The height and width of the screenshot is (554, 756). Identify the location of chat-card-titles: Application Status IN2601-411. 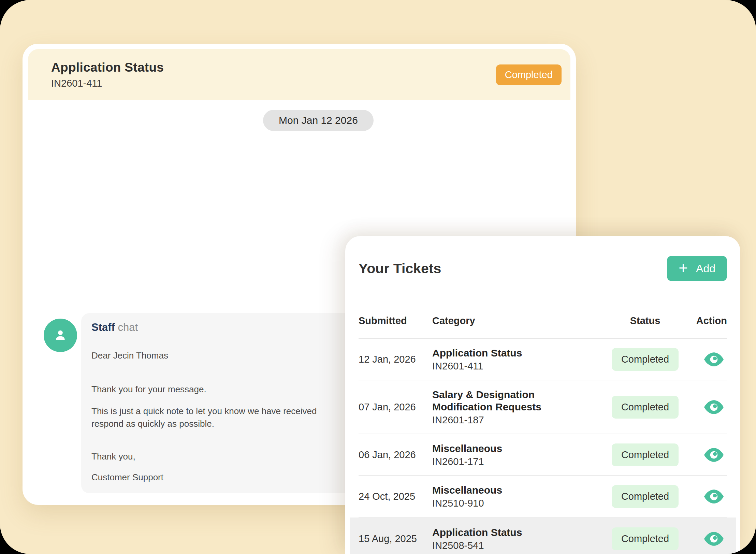
(107, 75).